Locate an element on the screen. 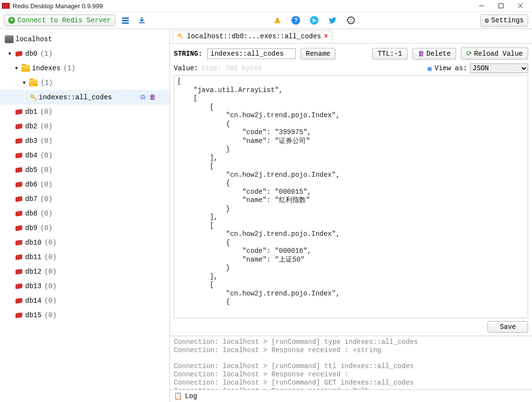  connect-button: + Connect to Redis Server is located at coordinates (60, 20).